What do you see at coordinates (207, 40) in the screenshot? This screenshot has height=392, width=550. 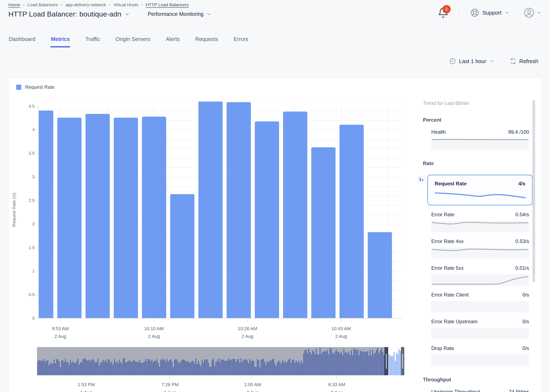 I see `tab-requests: Requests` at bounding box center [207, 40].